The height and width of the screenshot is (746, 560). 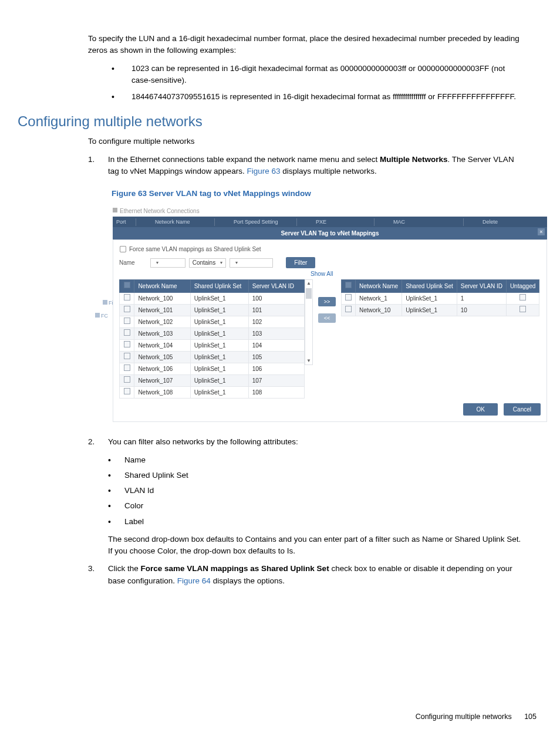 I want to click on left-scrollbar: ▲ ▼, so click(x=309, y=322).